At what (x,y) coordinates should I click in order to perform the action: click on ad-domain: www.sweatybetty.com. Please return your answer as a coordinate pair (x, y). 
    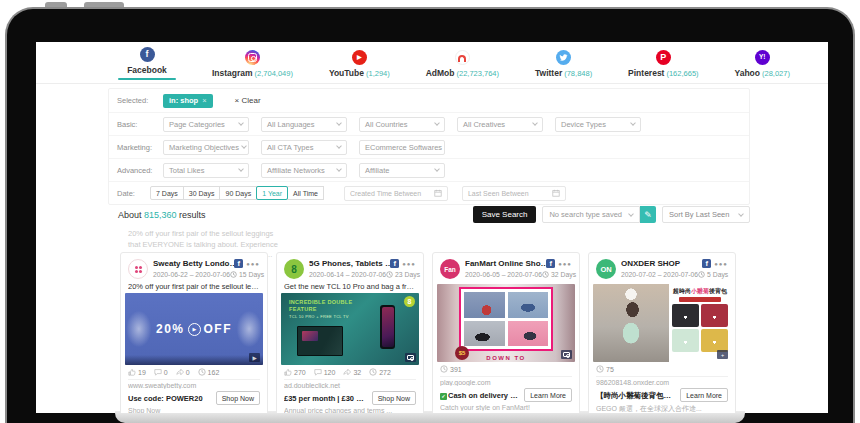
    Looking at the image, I should click on (194, 386).